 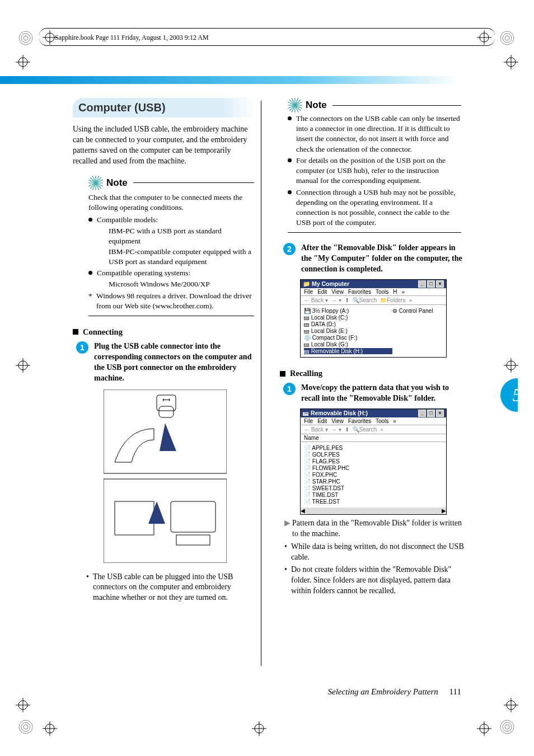 I want to click on note-text: Check that the computer to be connected …, so click(x=171, y=203).